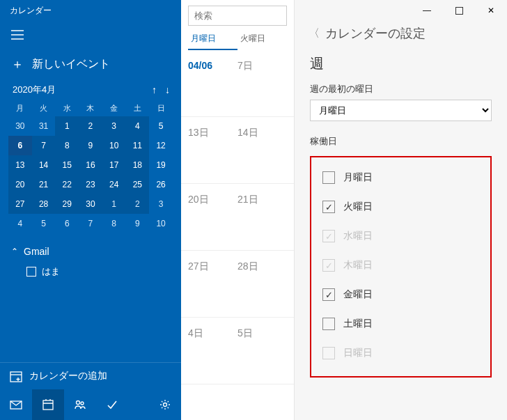  I want to click on day-cell: 14日, so click(262, 150).